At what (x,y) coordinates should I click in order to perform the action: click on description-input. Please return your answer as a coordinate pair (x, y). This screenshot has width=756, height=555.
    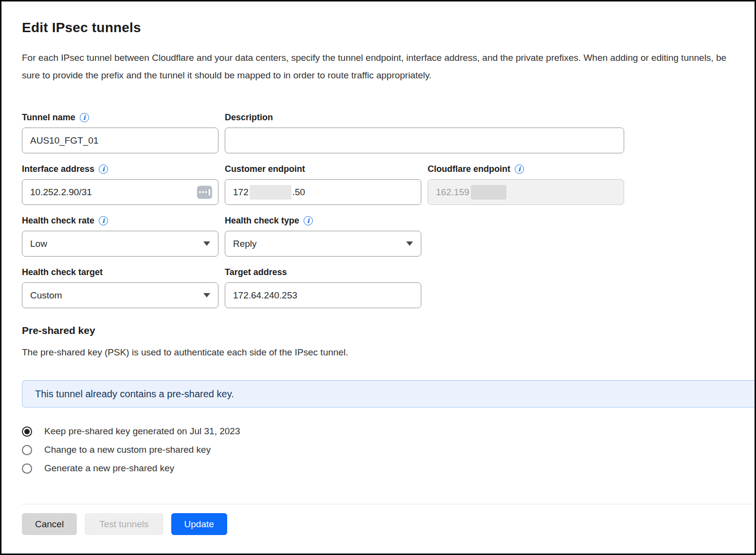
    Looking at the image, I should click on (424, 140).